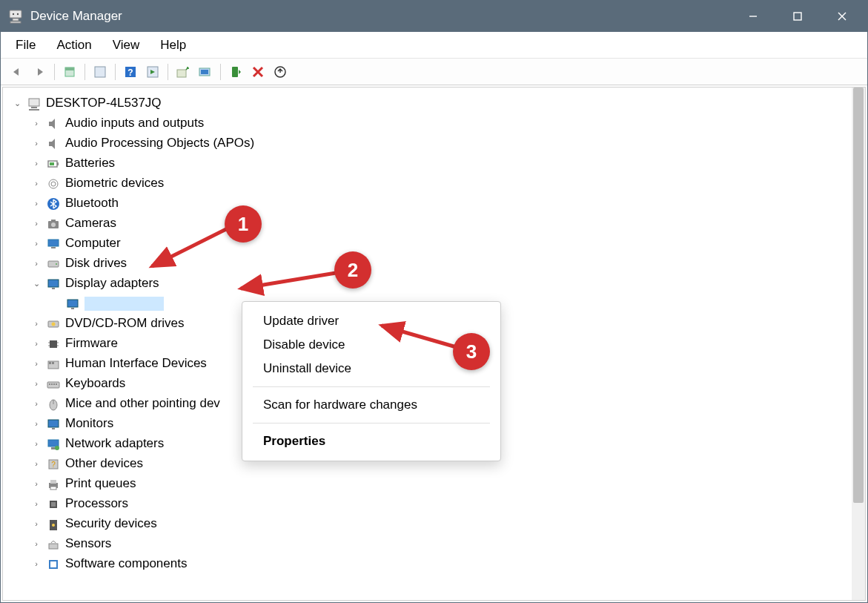 This screenshot has height=603, width=868. I want to click on tree-category: ›Processors, so click(430, 504).